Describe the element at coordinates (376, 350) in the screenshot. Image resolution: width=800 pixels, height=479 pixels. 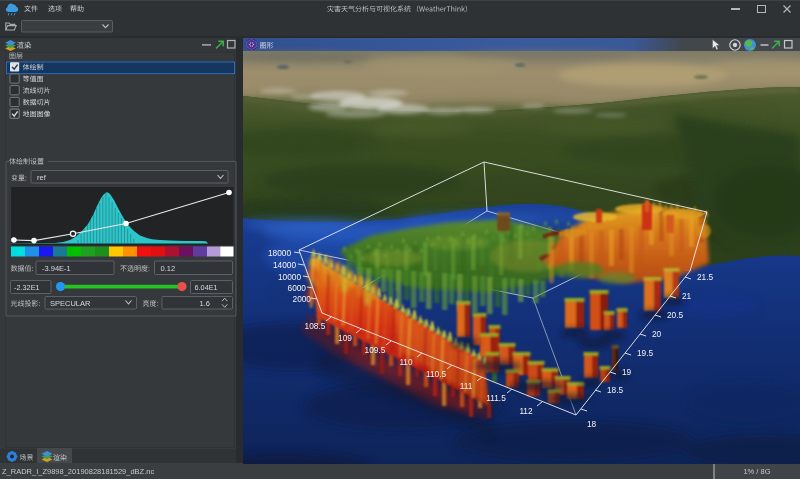
I see `svg-text: 109.5` at that location.